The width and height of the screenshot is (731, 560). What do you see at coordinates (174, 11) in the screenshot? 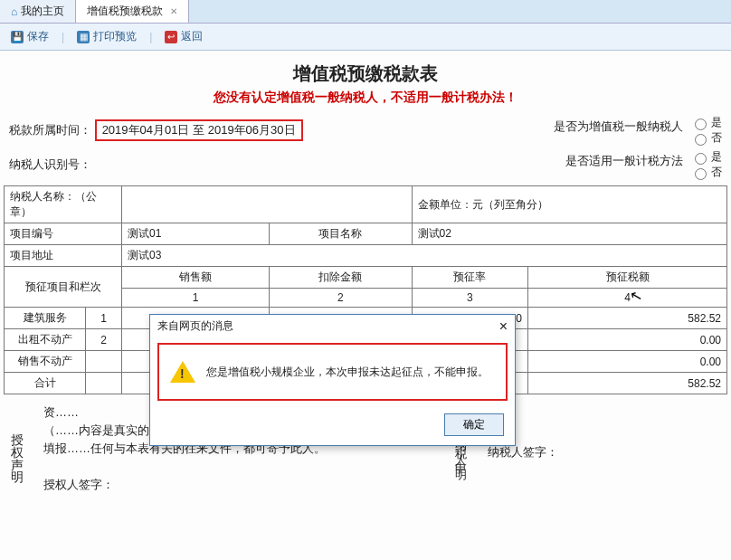
I see `close-icon: ✕` at bounding box center [174, 11].